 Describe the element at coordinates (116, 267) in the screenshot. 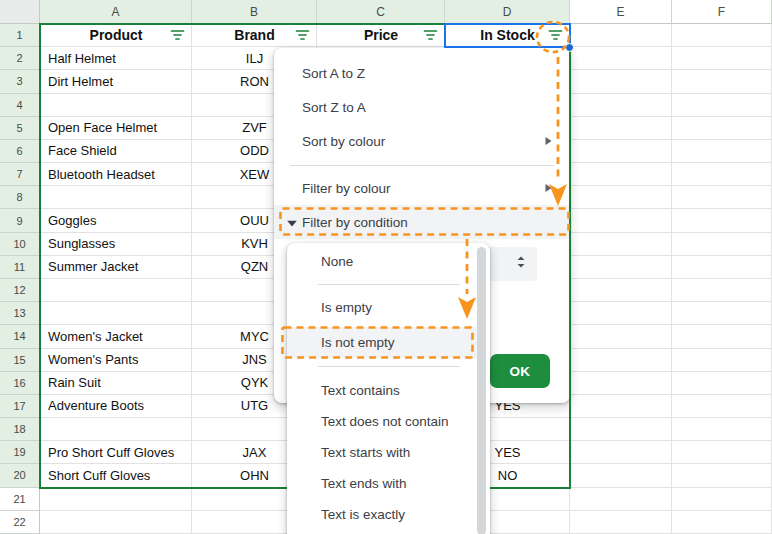

I see `cell-A11-product: Summer Jacket` at that location.